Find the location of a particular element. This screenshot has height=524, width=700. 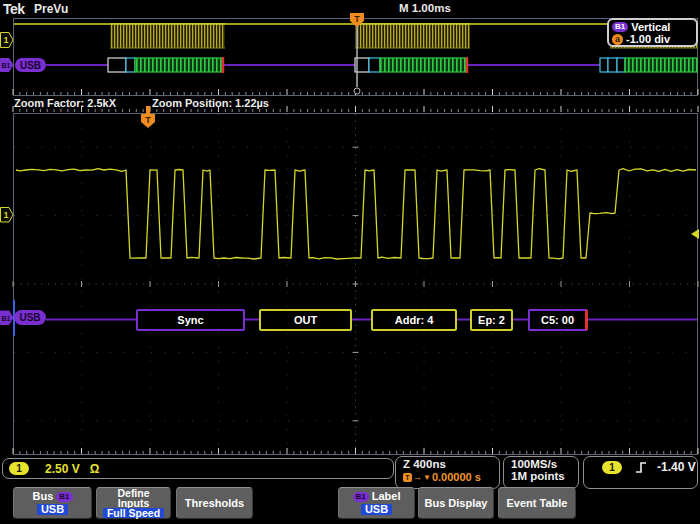

usb-packet-crc5: C5: 00 is located at coordinates (558, 320).